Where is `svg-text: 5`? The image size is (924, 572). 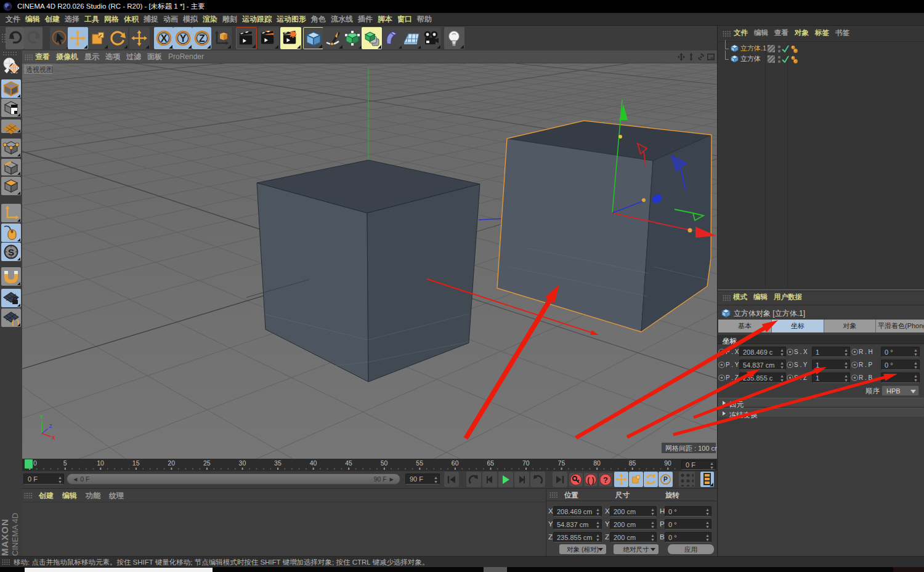
svg-text: 5 is located at coordinates (65, 463).